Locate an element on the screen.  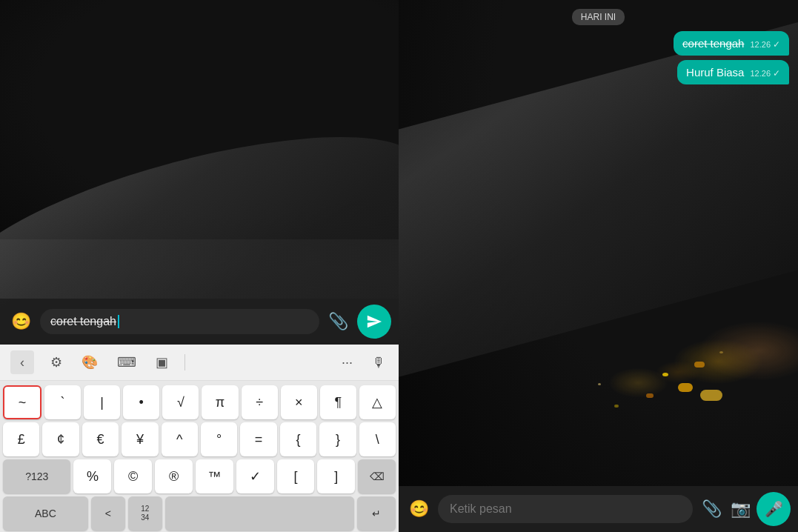
toolbar-separator is located at coordinates (185, 362).